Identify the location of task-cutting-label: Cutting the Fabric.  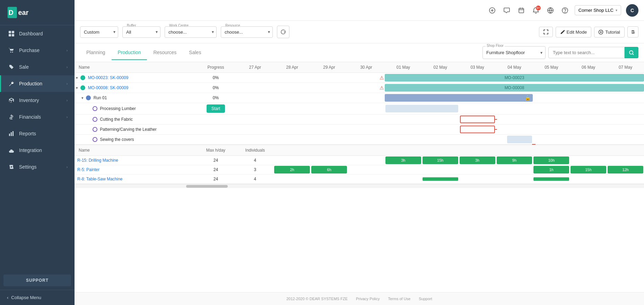
(116, 119).